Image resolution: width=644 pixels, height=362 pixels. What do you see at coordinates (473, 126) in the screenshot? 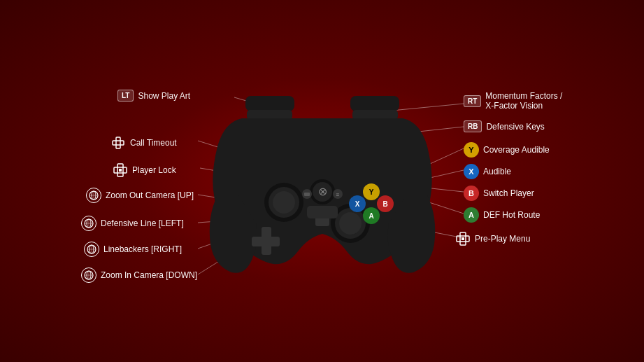
I see `rb-badge: RB` at bounding box center [473, 126].